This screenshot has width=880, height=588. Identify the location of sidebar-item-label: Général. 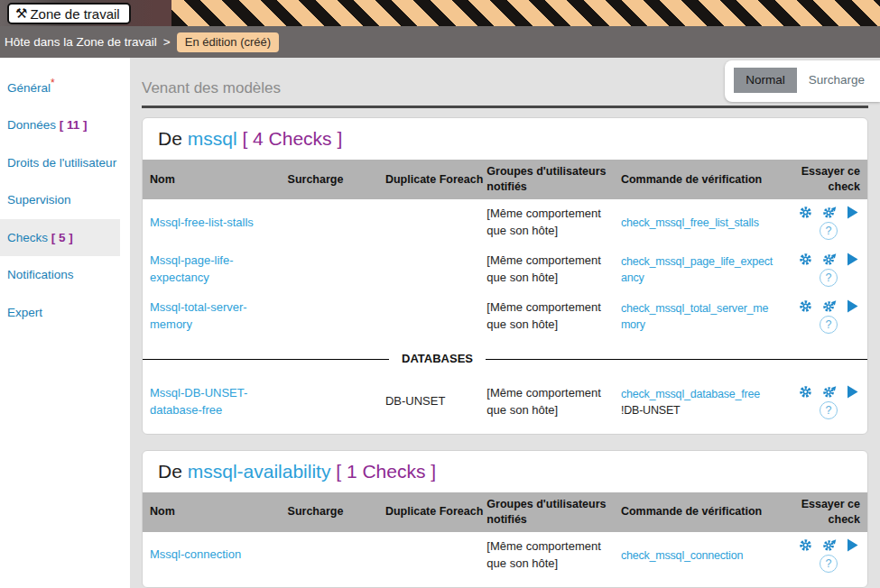
(29, 88).